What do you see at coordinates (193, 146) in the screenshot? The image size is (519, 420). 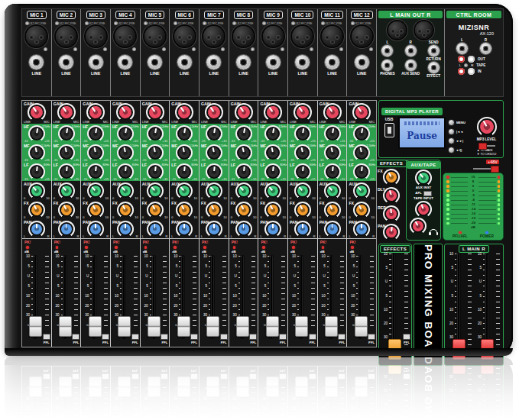 I see `mf-freq-label: 2.5kHz` at bounding box center [193, 146].